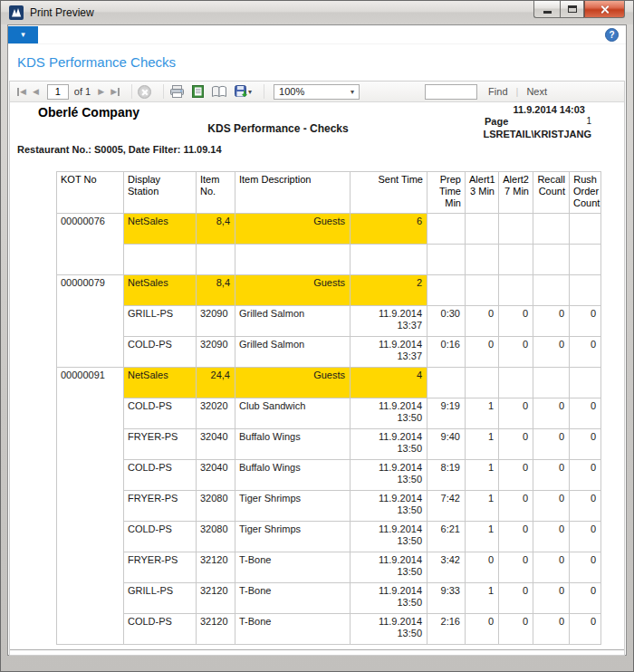 The width and height of the screenshot is (634, 672). What do you see at coordinates (241, 91) in the screenshot?
I see `export-save-icon` at bounding box center [241, 91].